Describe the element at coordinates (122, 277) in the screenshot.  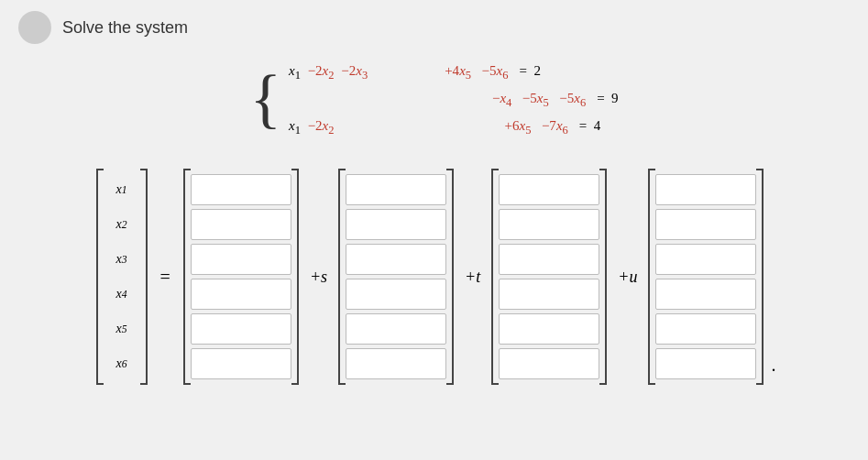
I see `variable-labels: x1 x2 x3 x4 x5 x6` at that location.